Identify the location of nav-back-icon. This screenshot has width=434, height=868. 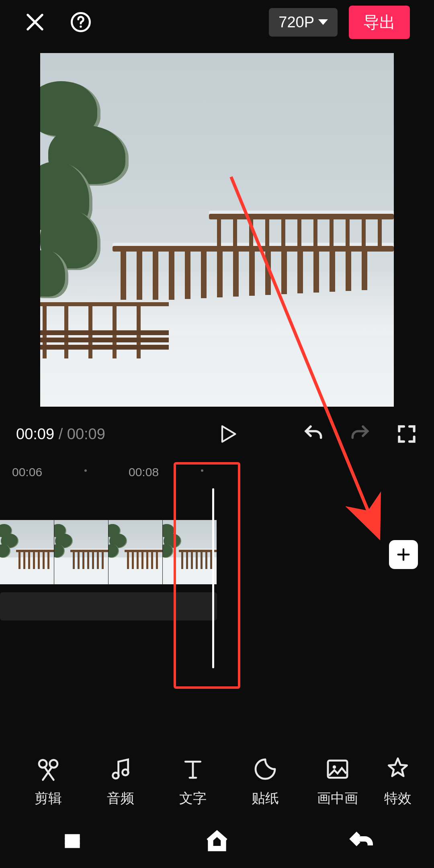
(362, 842).